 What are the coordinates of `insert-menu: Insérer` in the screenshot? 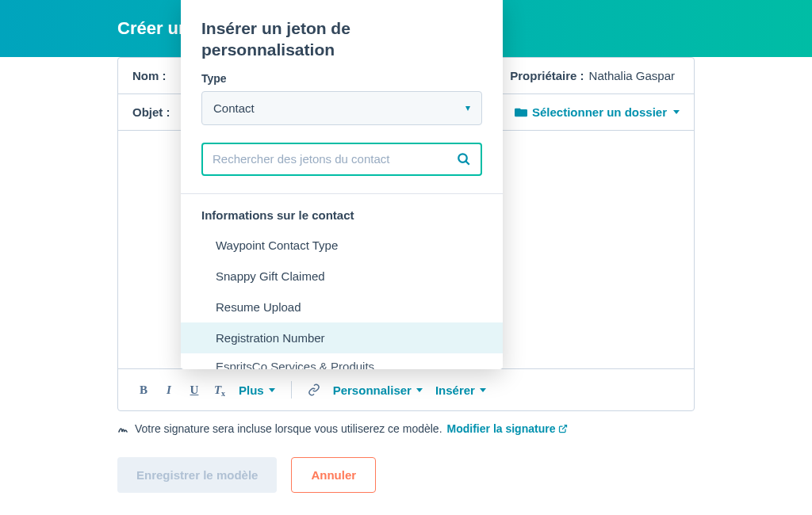 It's located at (461, 390).